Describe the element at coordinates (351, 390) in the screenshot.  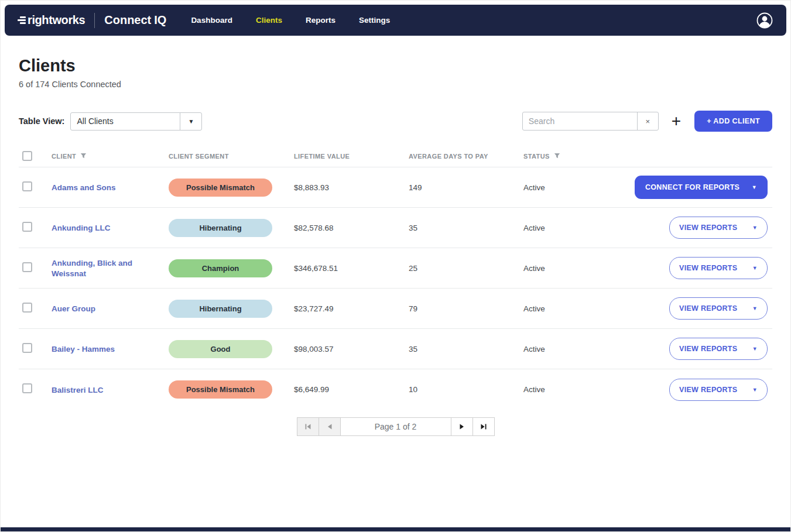
I see `lifetime-value: $6,649.99` at that location.